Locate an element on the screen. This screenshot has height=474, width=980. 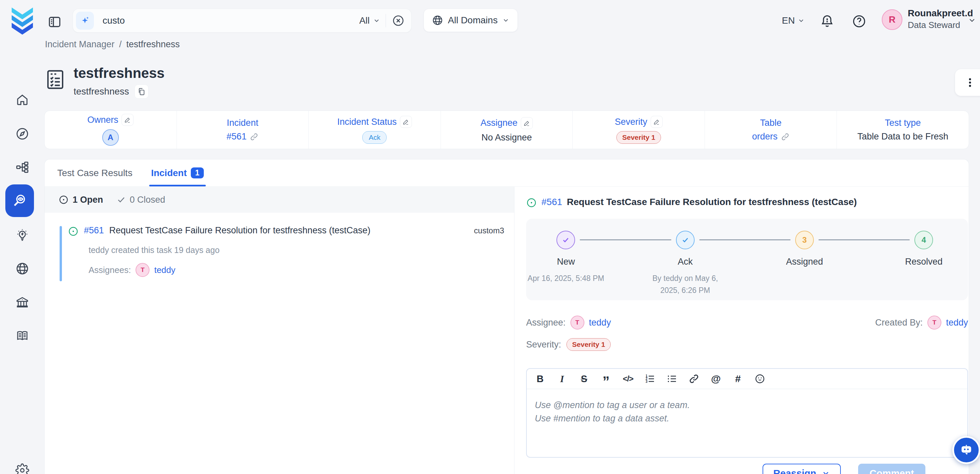
code-block-icon: </> is located at coordinates (628, 379).